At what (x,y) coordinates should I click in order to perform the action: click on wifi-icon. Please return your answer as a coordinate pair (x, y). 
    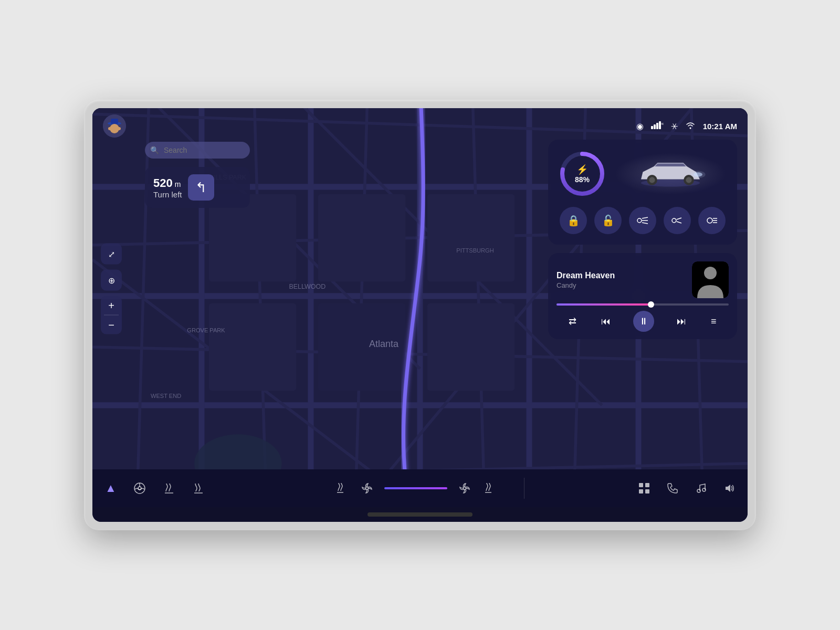
    Looking at the image, I should click on (690, 126).